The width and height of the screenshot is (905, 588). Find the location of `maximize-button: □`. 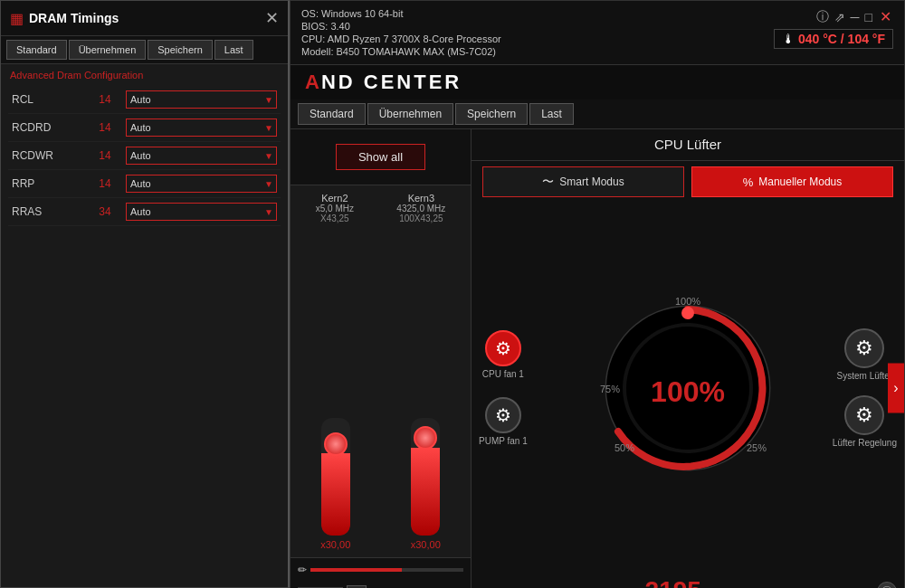

maximize-button: □ is located at coordinates (869, 16).